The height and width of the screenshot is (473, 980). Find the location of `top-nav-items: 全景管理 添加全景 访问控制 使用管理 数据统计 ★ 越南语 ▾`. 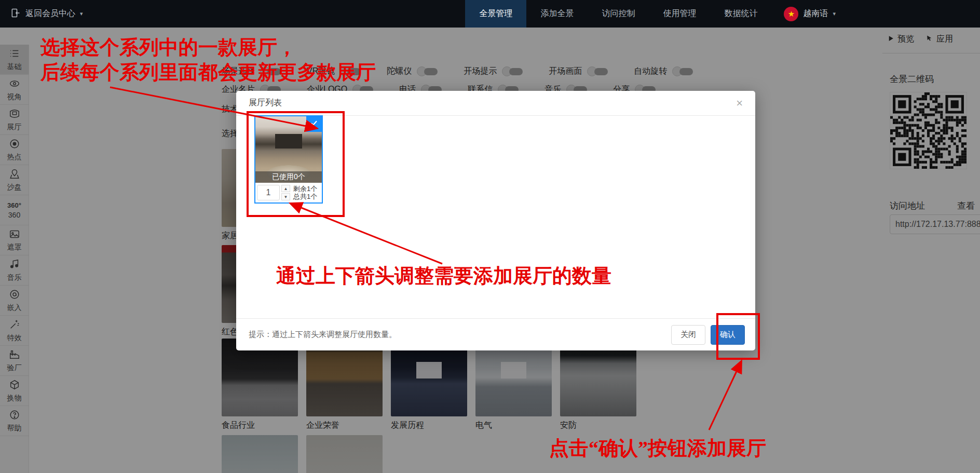

top-nav-items: 全景管理 添加全景 访问控制 使用管理 数据统计 ★ 越南语 ▾ is located at coordinates (650, 13).